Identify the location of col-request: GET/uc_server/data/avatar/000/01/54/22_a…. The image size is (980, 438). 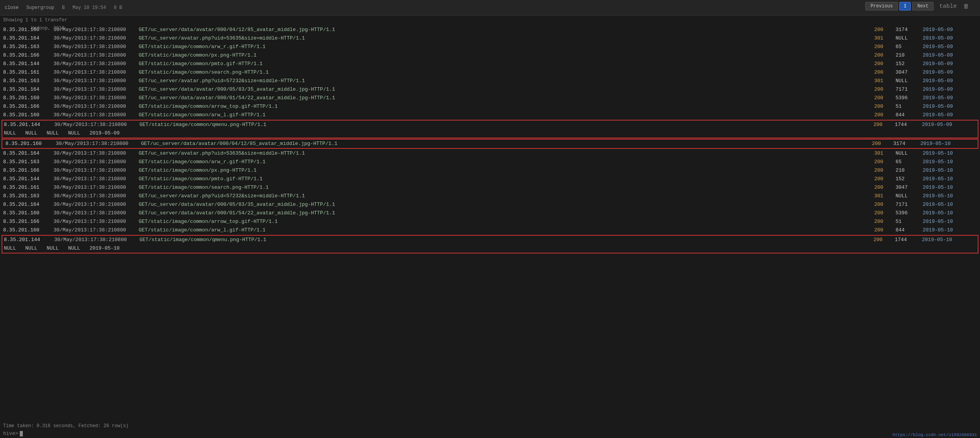
(507, 98).